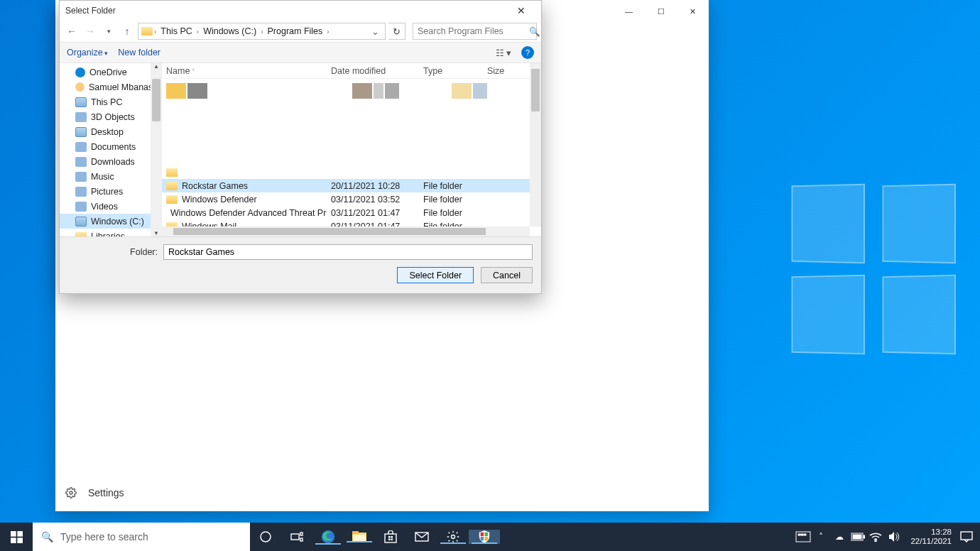 This screenshot has height=551, width=980. Describe the element at coordinates (373, 224) in the screenshot. I see `file-date: 03/11/2021 01:47` at that location.